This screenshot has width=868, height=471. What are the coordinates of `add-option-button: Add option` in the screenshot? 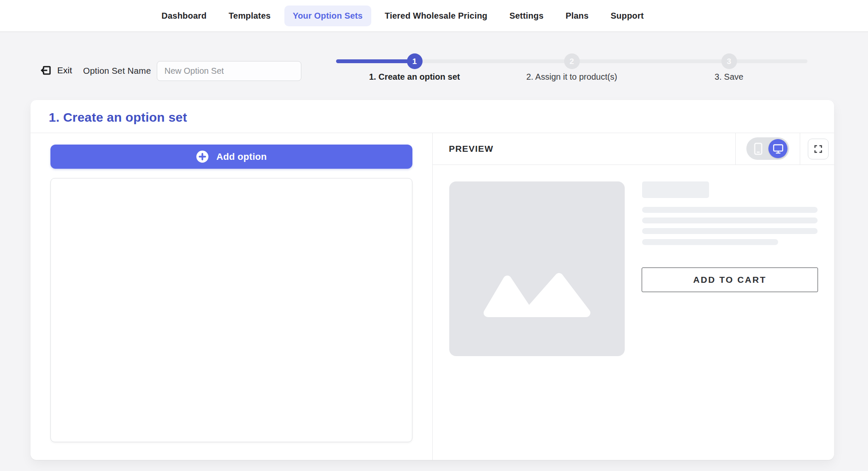 It's located at (231, 157).